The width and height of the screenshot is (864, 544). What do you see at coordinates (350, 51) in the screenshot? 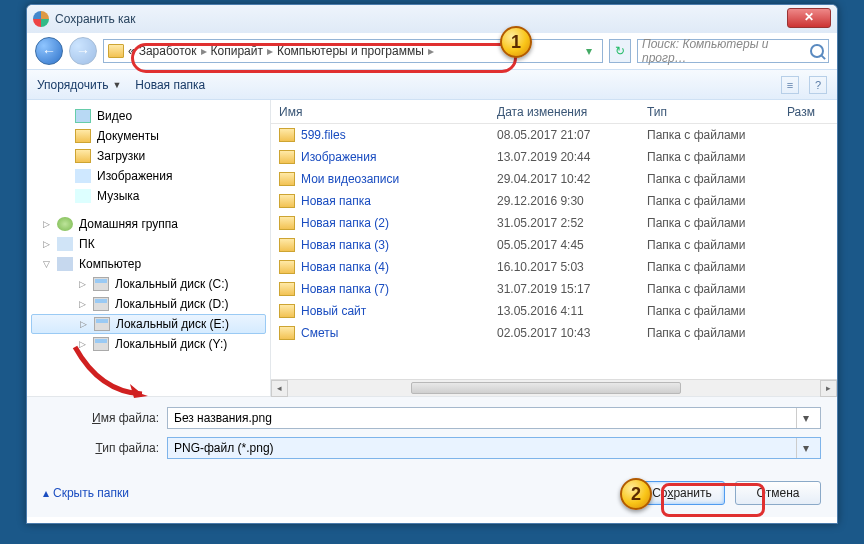
I see `crumb-3: Компьютеры и программы` at bounding box center [350, 51].